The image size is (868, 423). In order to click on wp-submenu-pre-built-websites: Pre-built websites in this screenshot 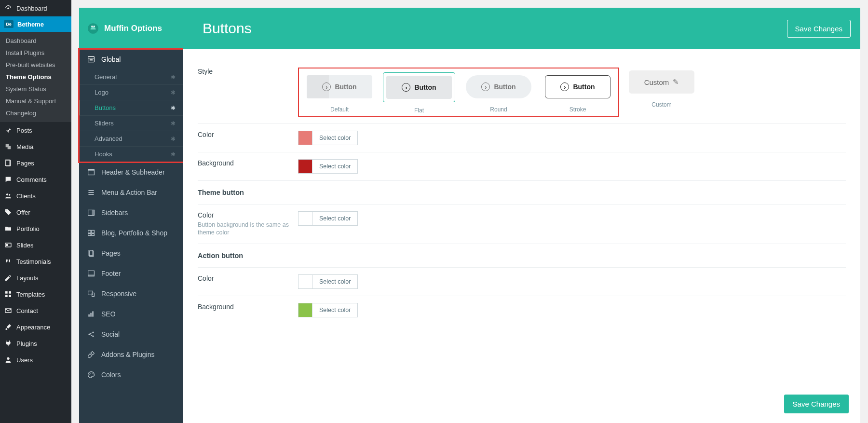, I will do `click(36, 65)`.